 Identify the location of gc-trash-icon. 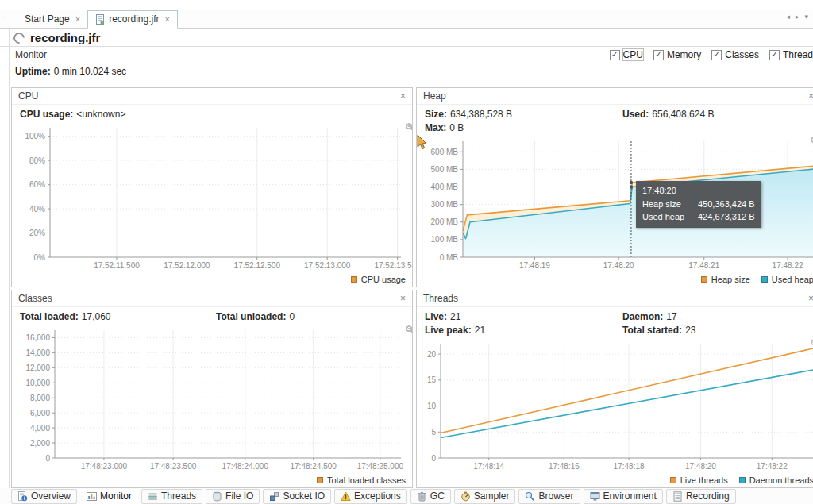
(422, 497).